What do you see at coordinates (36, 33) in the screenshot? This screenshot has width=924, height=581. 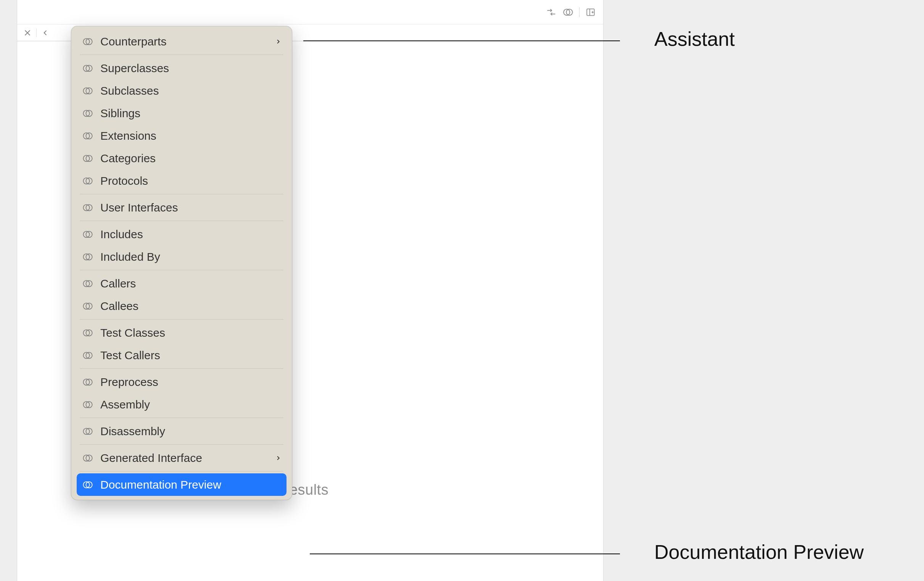 I see `pathbar-divider` at bounding box center [36, 33].